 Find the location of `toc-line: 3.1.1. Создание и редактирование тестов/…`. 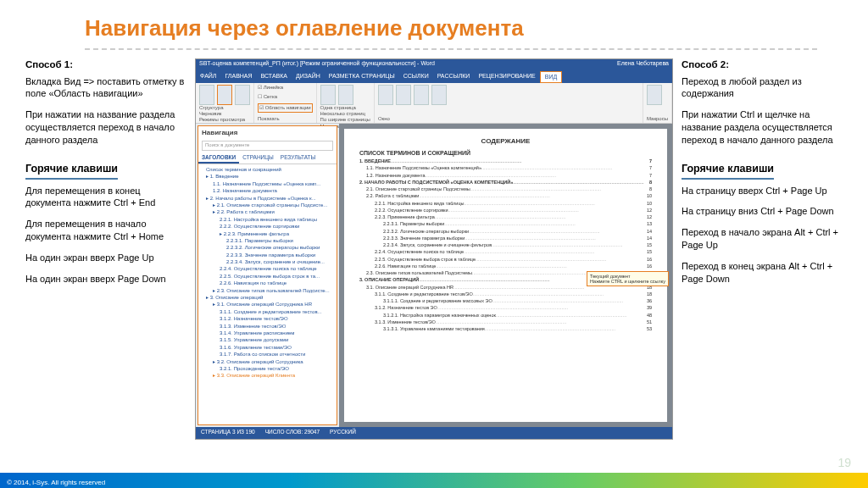

toc-line: 3.1.1. Создание и редактирование тестов/… is located at coordinates (505, 294).